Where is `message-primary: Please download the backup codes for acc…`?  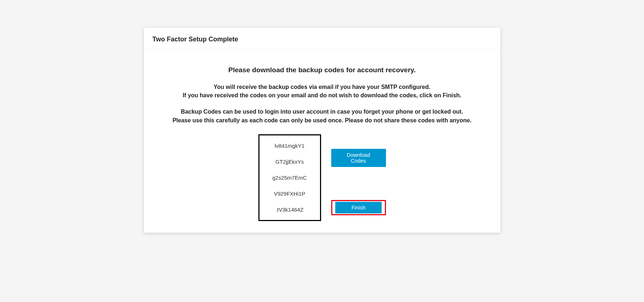 message-primary: Please download the backup codes for acc… is located at coordinates (322, 70).